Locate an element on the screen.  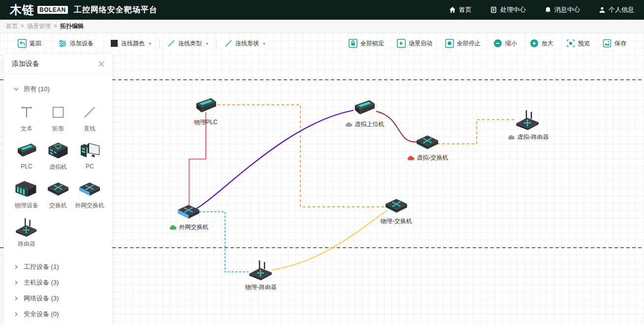
pc-device-icon is located at coordinates (90, 151).